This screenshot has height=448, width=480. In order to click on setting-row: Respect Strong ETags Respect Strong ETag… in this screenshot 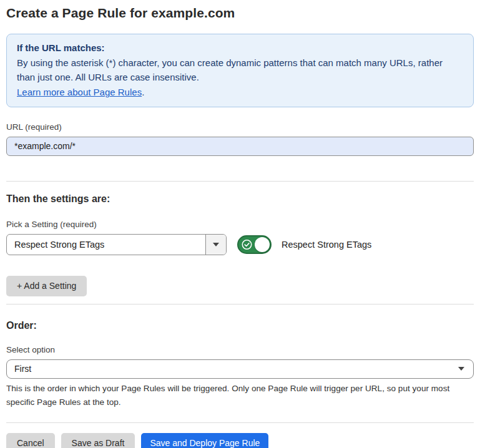, I will do `click(240, 245)`.